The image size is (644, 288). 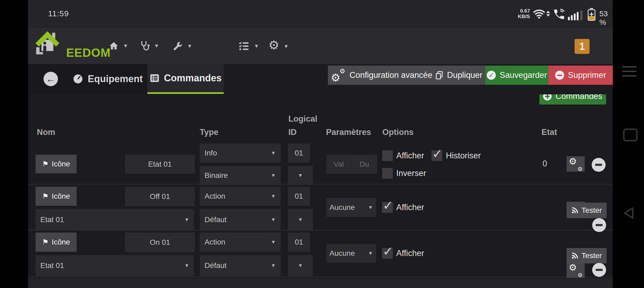 I want to click on notification-badge: 1, so click(x=582, y=46).